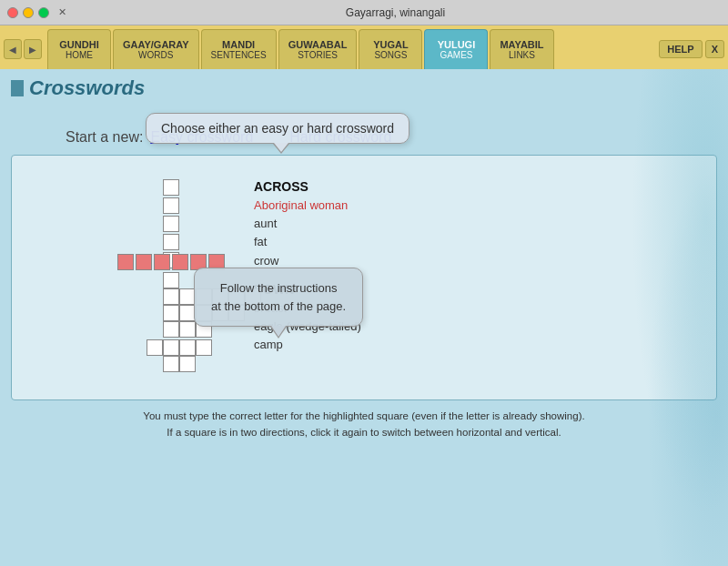 The image size is (728, 566). What do you see at coordinates (364, 416) in the screenshot?
I see `bottom-instruction-line1: You must type the correct letter for the…` at bounding box center [364, 416].